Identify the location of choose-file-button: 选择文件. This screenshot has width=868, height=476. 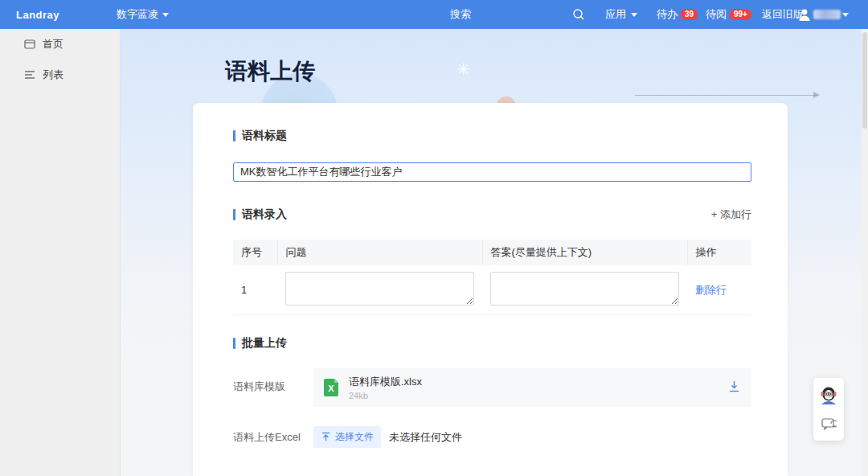
(347, 437).